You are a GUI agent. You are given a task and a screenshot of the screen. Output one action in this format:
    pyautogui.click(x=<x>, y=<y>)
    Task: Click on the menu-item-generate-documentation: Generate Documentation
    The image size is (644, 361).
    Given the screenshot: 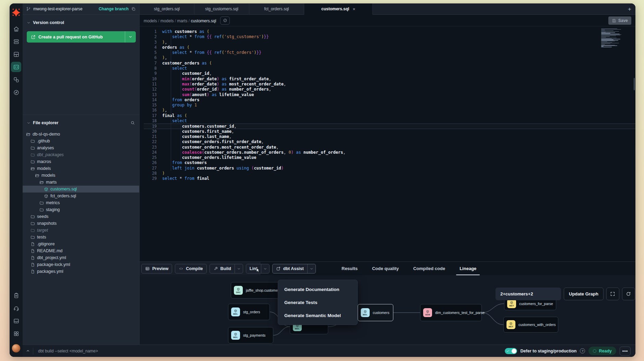 What is the action you would take?
    pyautogui.click(x=318, y=289)
    